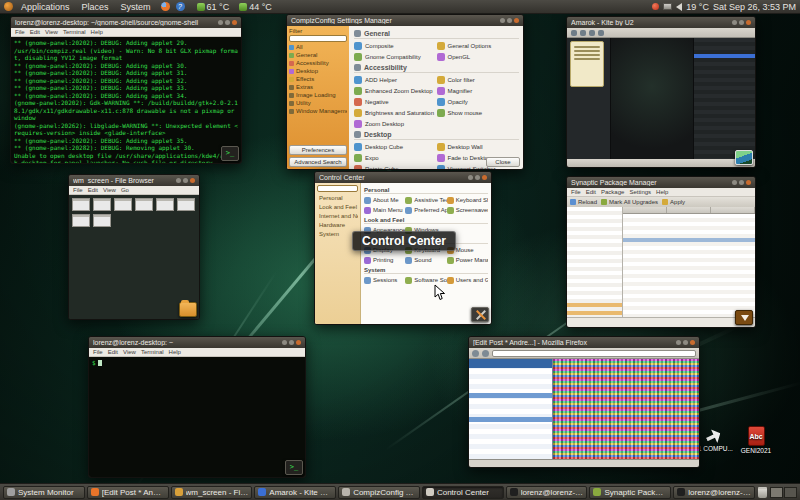 The width and height of the screenshot is (800, 500). I want to click on network-icon, so click(668, 6).